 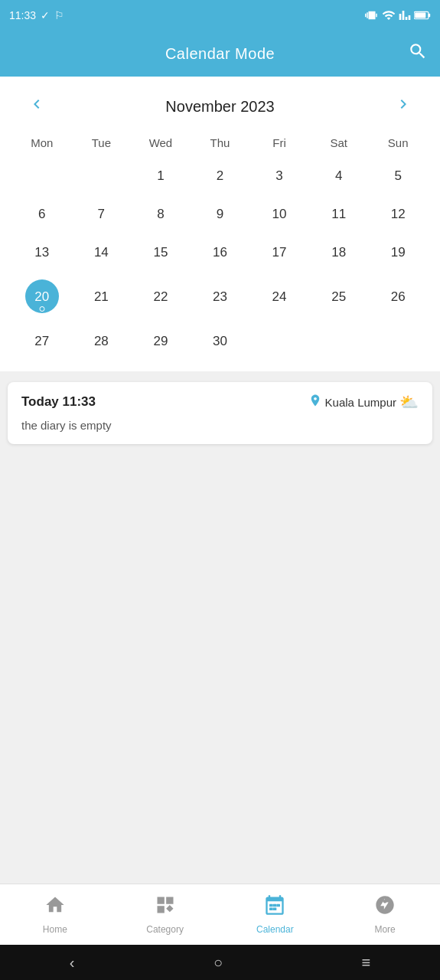 What do you see at coordinates (363, 402) in the screenshot?
I see `info-location: Kuala Lumpur ⛅` at bounding box center [363, 402].